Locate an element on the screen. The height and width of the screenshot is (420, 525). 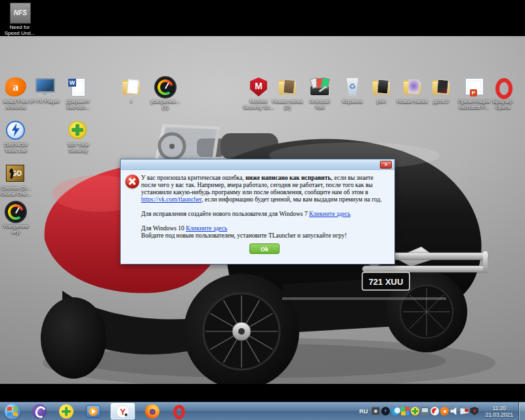
flag-tray-icon is located at coordinates (465, 412).